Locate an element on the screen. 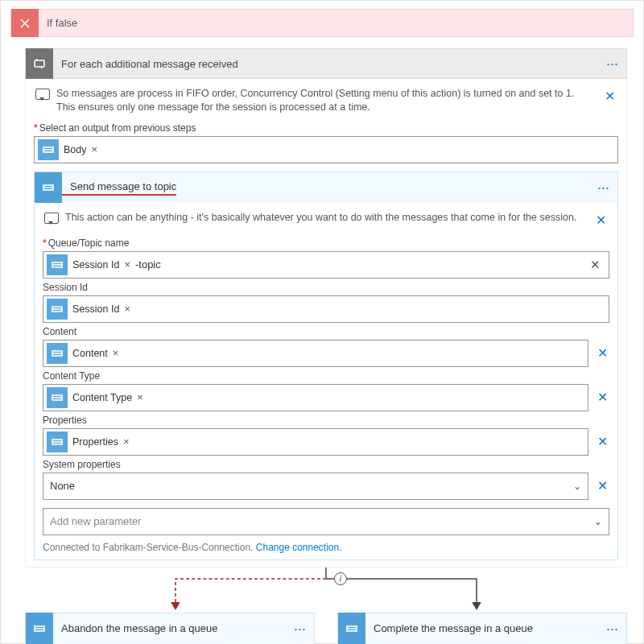 The width and height of the screenshot is (644, 644). send-note-text: This action can be anything - it's basic… is located at coordinates (325, 217).